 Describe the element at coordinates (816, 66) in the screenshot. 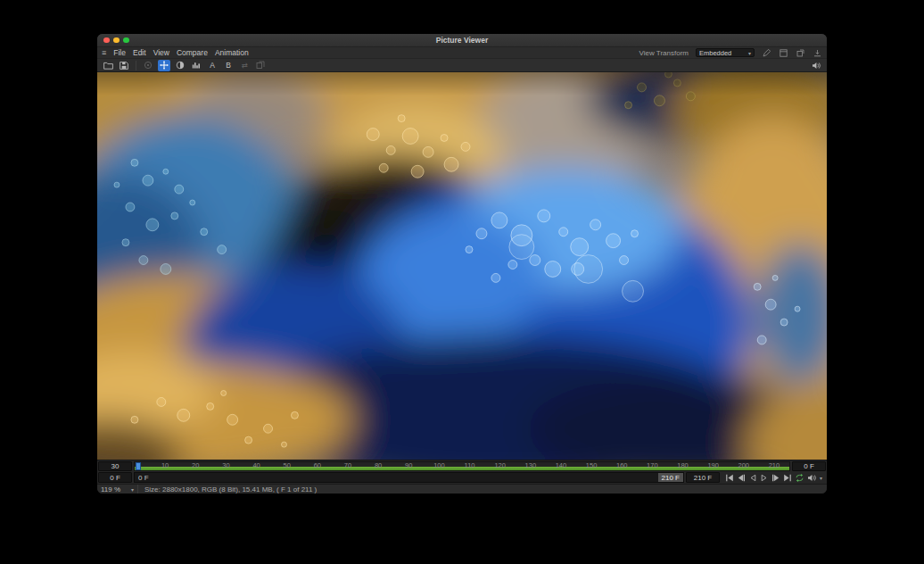

I see `sound-button` at that location.